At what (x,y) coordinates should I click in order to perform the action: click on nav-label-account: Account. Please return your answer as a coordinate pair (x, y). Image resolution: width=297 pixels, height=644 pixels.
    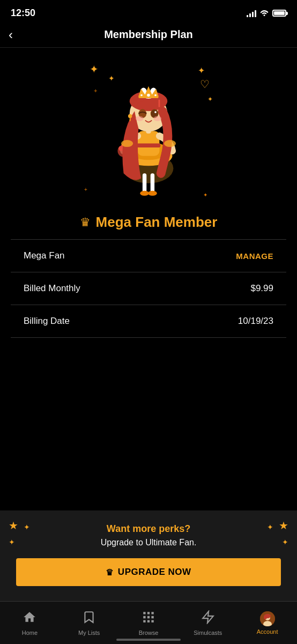
    Looking at the image, I should click on (268, 632).